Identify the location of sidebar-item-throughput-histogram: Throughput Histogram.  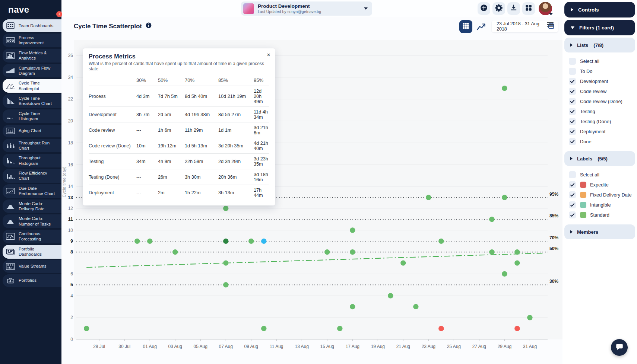
(32, 161).